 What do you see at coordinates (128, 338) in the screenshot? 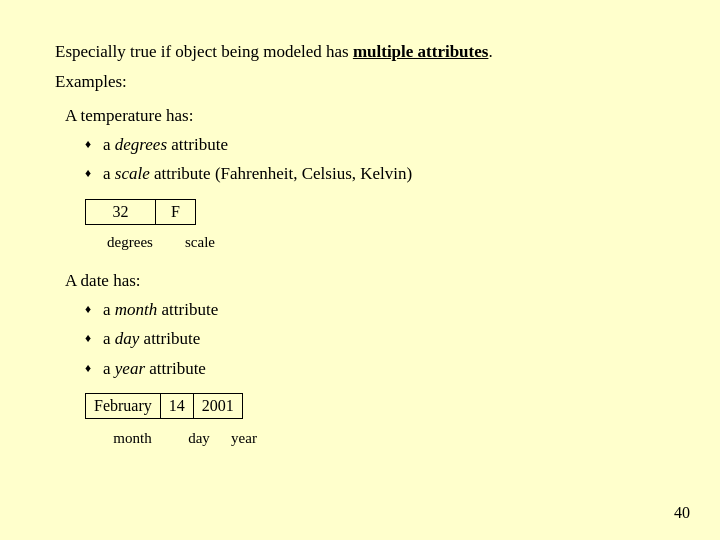
I see `d-b2-italic: day` at bounding box center [128, 338].